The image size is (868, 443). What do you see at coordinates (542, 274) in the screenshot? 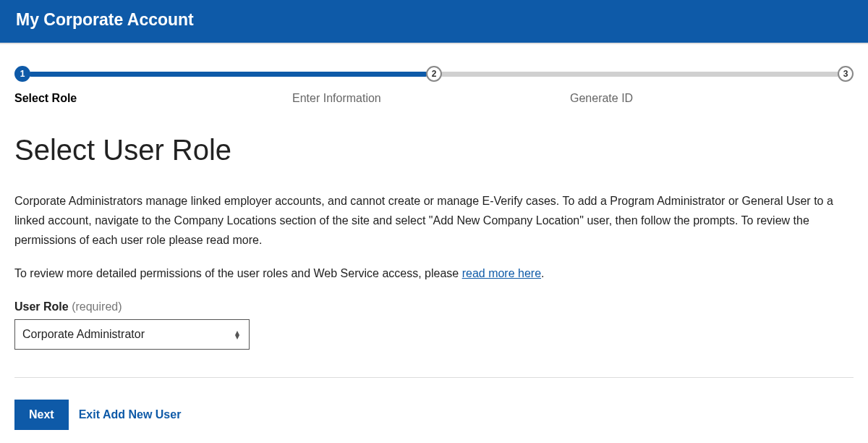
I see `permissions-suffix: .` at bounding box center [542, 274].